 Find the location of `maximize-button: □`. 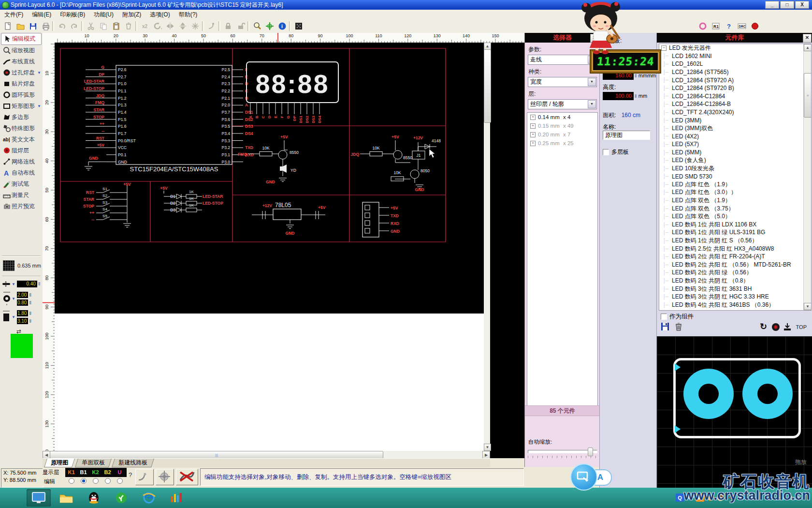

maximize-button: □ is located at coordinates (787, 5).